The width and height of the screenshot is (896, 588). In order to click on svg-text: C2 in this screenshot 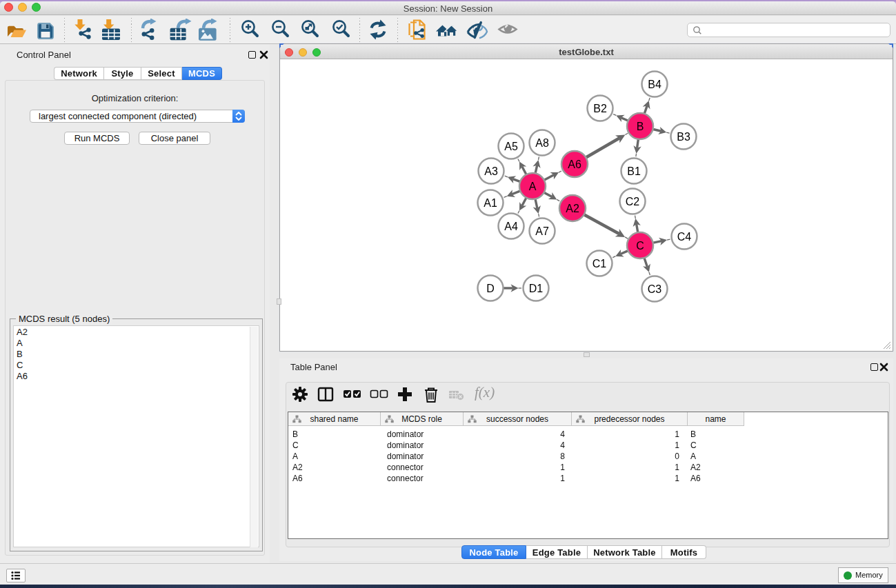, I will do `click(633, 201)`.